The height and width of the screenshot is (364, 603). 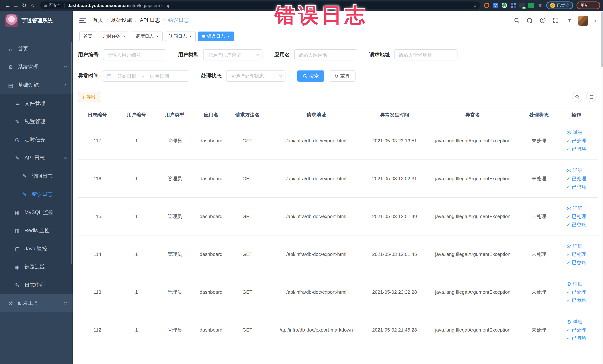 What do you see at coordinates (211, 115) in the screenshot?
I see `column-header-app_name: 应用名` at bounding box center [211, 115].